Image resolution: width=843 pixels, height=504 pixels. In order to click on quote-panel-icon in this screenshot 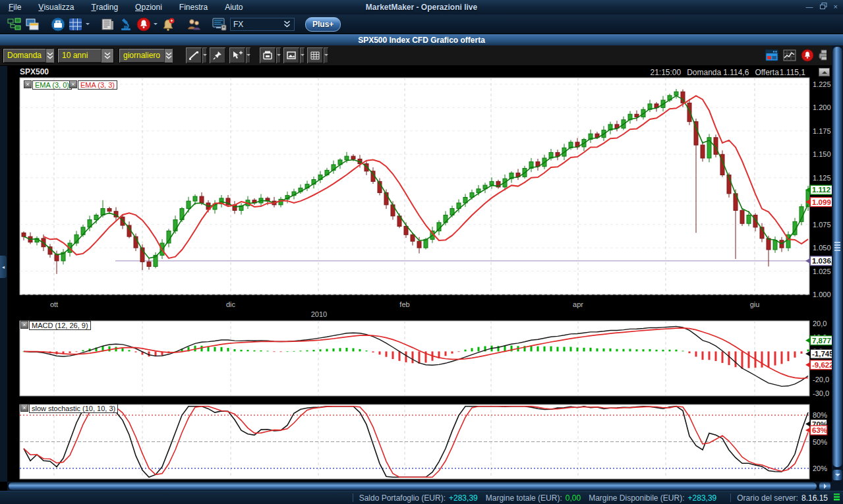, I will do `click(772, 55)`.